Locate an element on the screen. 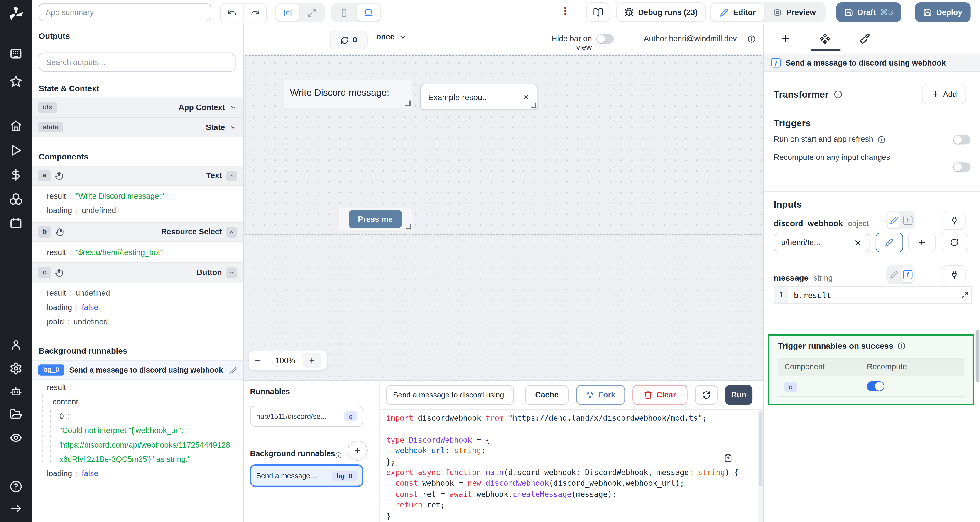 This screenshot has height=522, width=980. search-outputs-input is located at coordinates (137, 62).